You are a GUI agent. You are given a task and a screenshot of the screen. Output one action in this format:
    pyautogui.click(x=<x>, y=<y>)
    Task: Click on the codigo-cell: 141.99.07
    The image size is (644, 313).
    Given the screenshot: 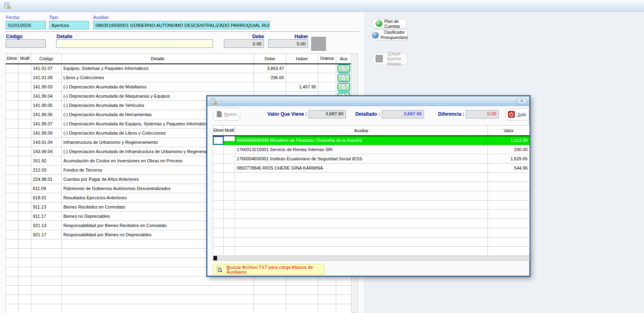 What is the action you would take?
    pyautogui.click(x=47, y=124)
    